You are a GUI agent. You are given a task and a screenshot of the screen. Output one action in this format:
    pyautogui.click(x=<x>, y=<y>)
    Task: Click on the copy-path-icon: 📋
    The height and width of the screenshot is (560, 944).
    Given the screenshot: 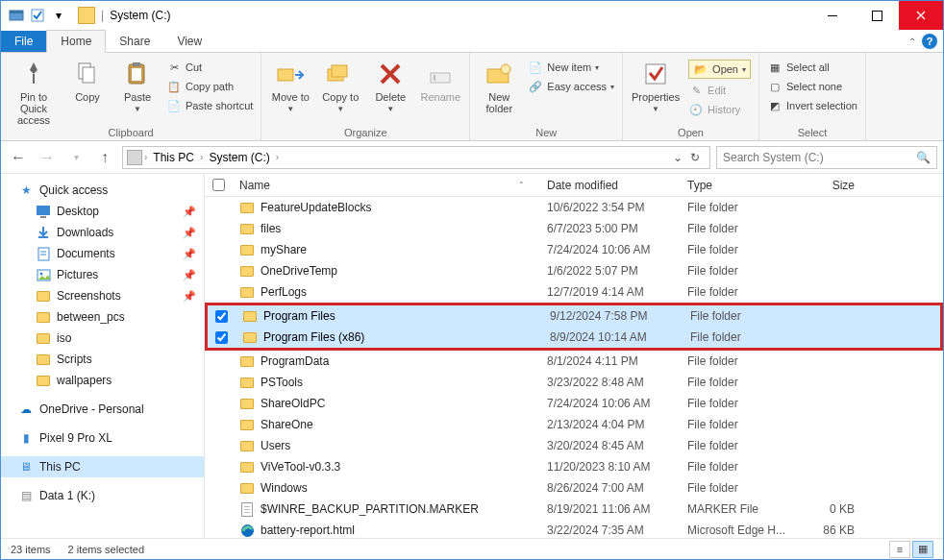 What is the action you would take?
    pyautogui.click(x=174, y=86)
    